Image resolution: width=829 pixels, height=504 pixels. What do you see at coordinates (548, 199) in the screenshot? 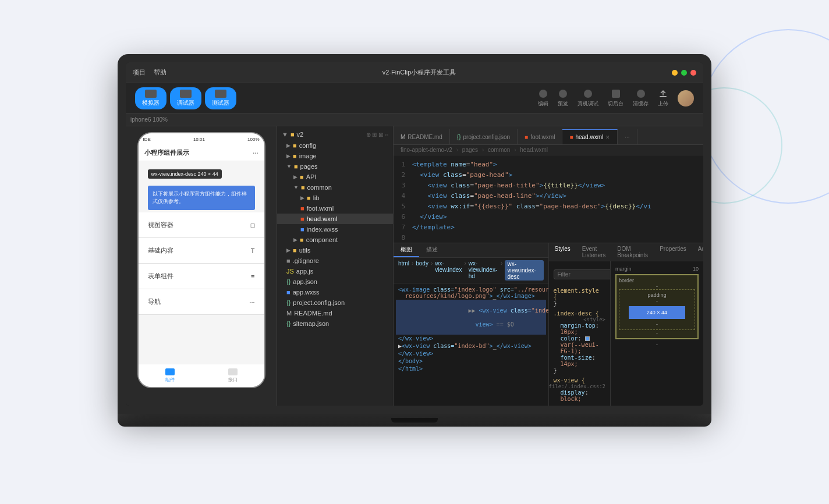
I see `code-editor: 1 <template name="head"> 2 <view class="…` at bounding box center [548, 199].